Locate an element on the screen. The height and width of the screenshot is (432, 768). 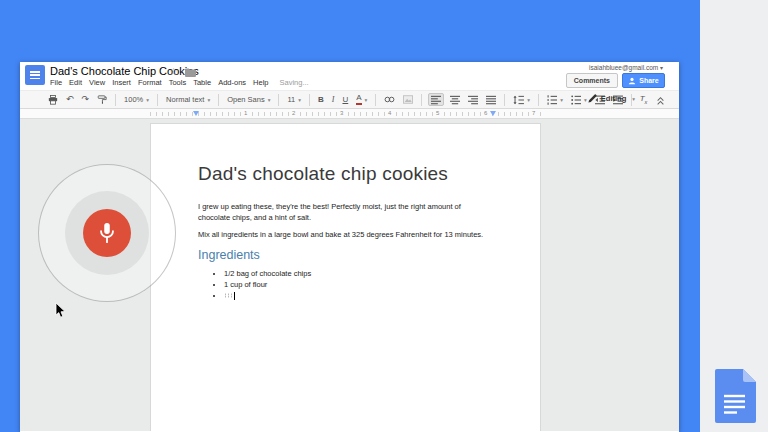
menu-tools: Tools is located at coordinates (178, 82).